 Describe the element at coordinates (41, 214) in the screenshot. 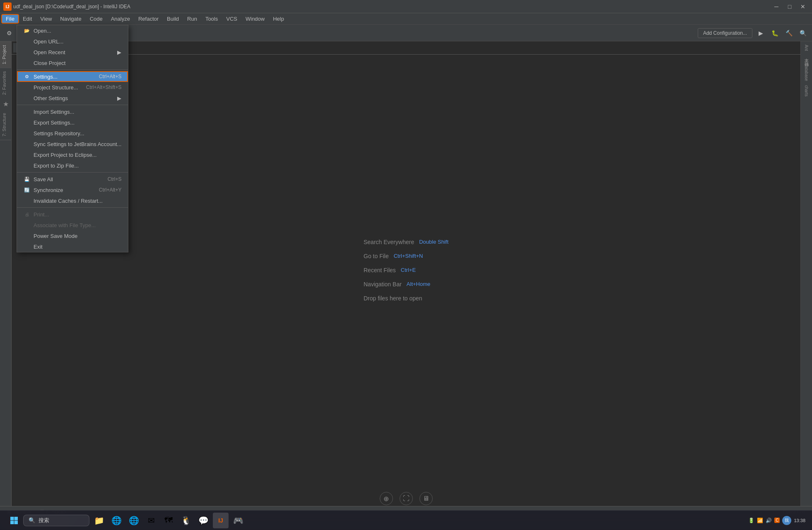

I see `menu-item-print-label: Print...` at that location.